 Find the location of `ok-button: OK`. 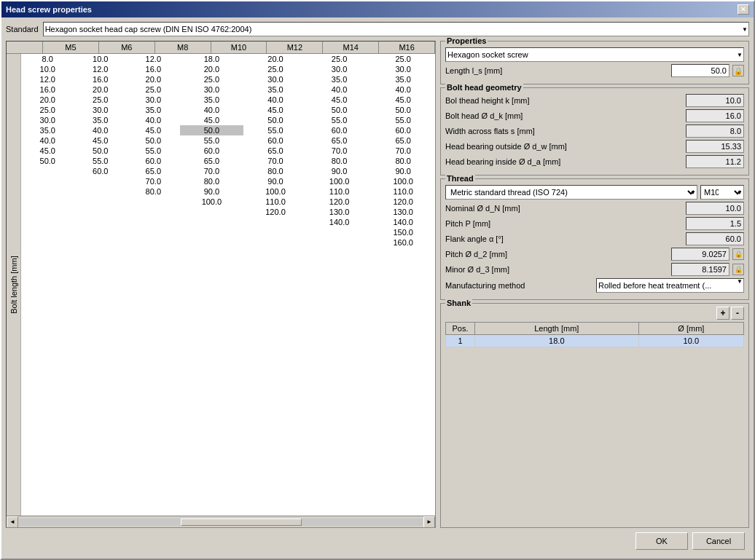

ok-button: OK is located at coordinates (662, 541).